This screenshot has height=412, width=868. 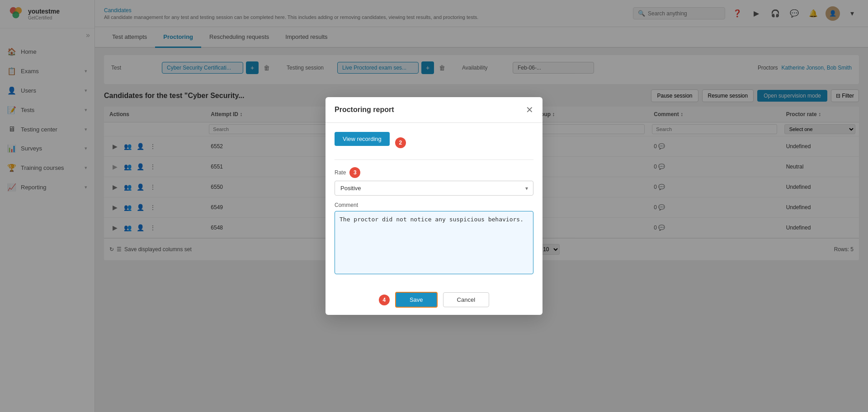 What do you see at coordinates (362, 139) in the screenshot?
I see `view-recording-button: View recording` at bounding box center [362, 139].